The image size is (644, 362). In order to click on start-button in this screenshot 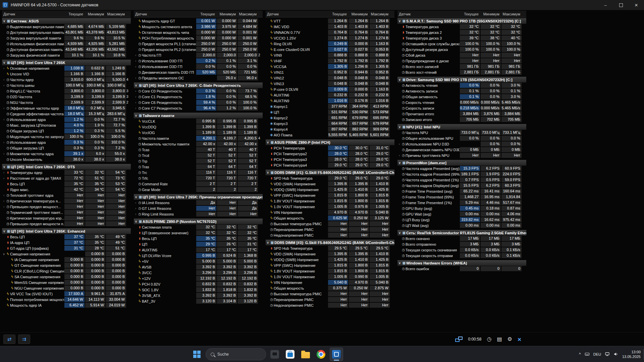, I will do `click(197, 354)`.